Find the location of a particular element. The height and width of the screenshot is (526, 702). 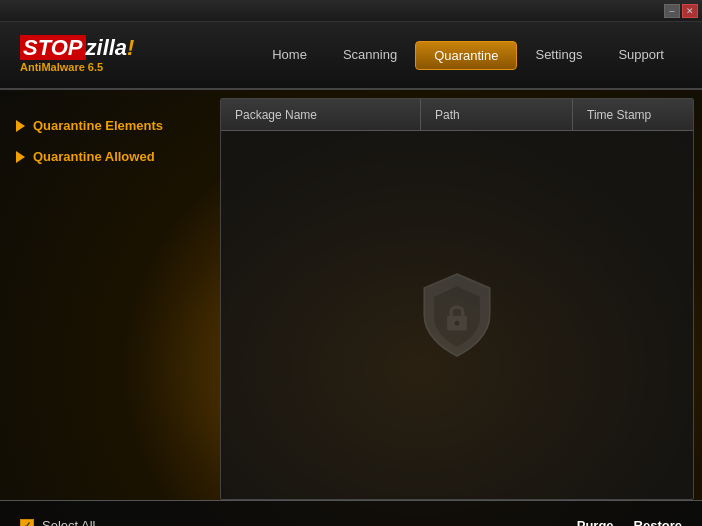

logo-zilla: zilla is located at coordinates (107, 48).